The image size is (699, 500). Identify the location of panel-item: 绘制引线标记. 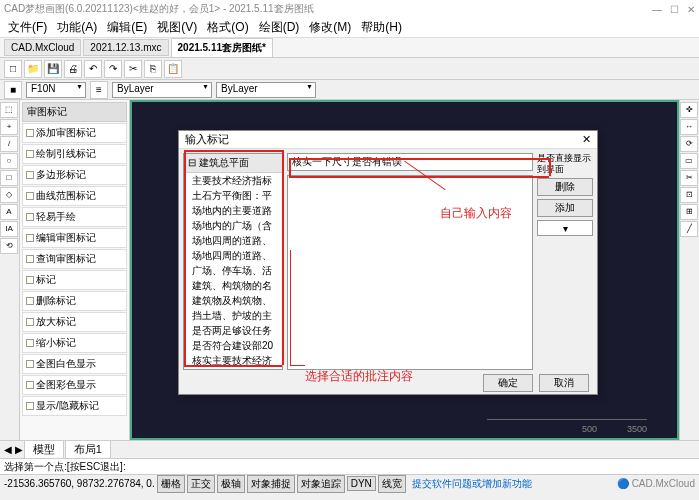
(74, 154).